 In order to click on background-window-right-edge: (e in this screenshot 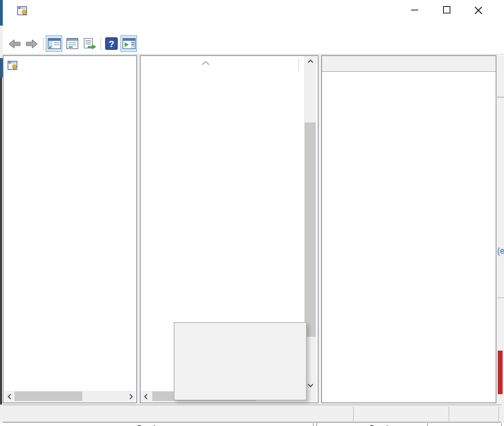, I will do `click(500, 239)`.